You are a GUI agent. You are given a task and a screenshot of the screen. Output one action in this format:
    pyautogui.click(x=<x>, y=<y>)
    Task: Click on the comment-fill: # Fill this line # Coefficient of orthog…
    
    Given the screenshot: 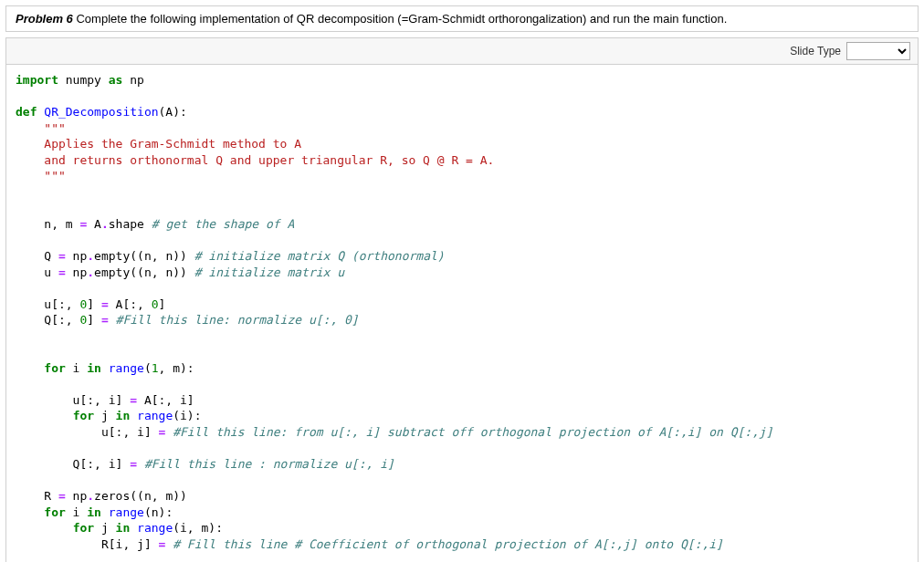 What is the action you would take?
    pyautogui.click(x=447, y=544)
    